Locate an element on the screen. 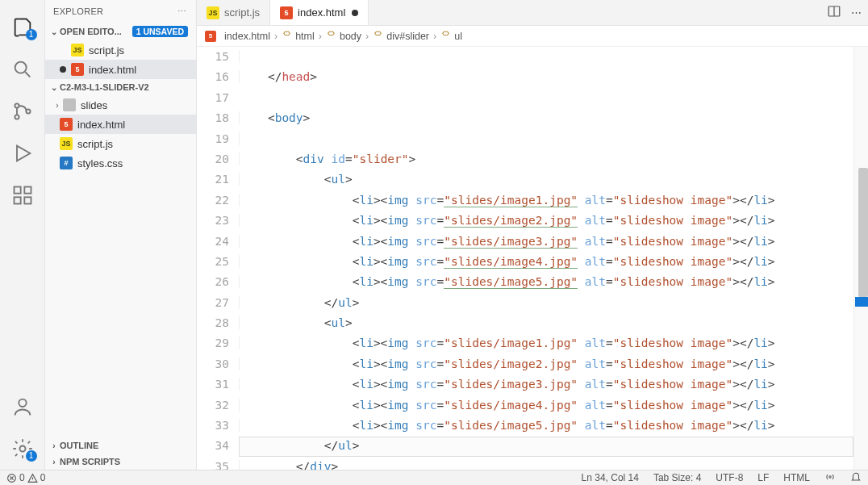  source-control-icon is located at coordinates (23, 111).